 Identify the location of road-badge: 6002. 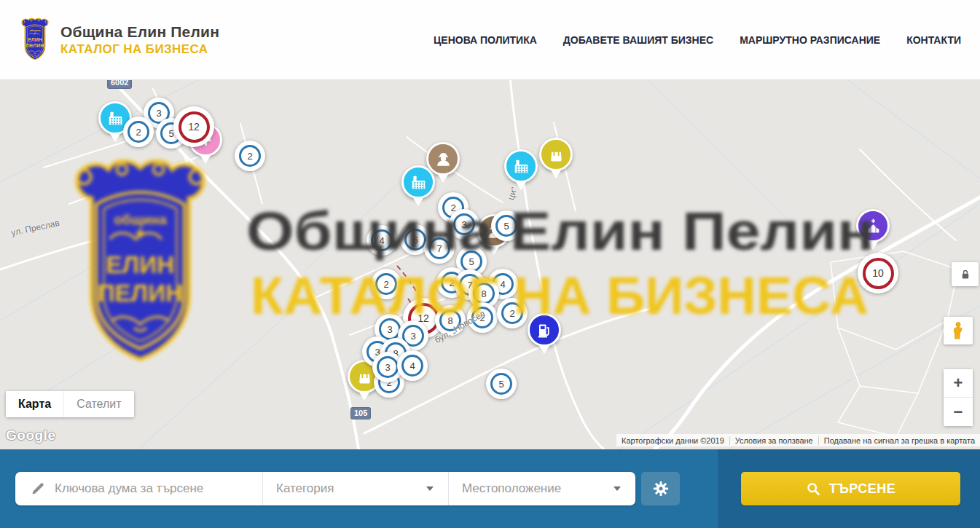
(119, 84).